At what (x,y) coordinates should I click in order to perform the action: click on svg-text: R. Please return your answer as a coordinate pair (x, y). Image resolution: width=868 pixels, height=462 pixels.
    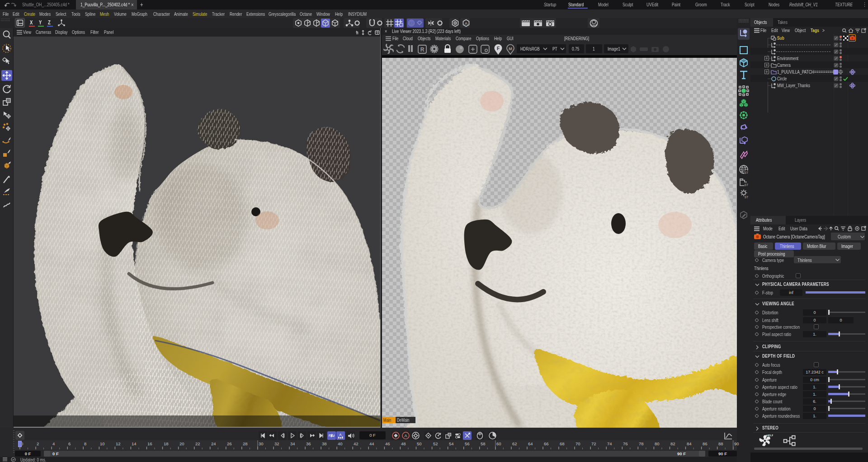
    Looking at the image, I should click on (422, 50).